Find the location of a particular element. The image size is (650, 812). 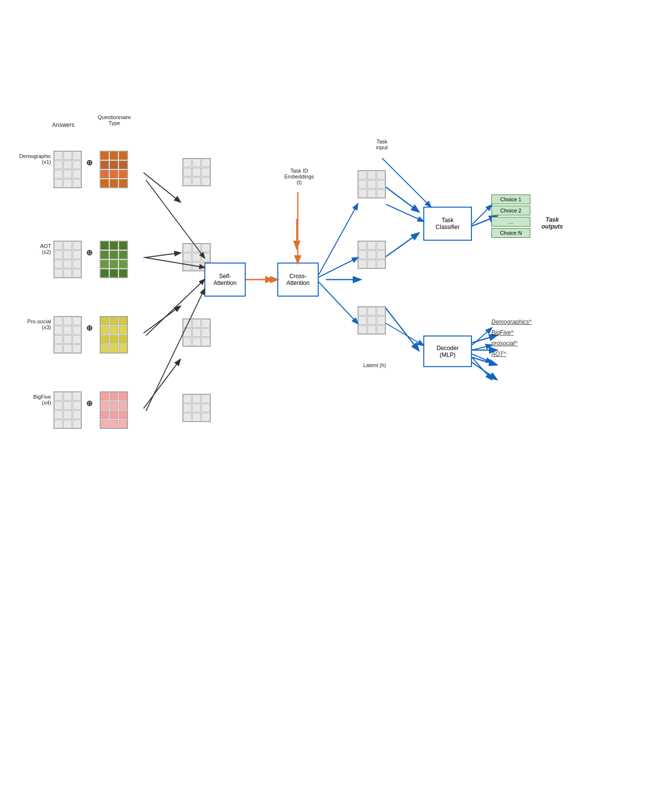

outputs-container: Demographics^ BigFive^ prosocial^ AOT^ is located at coordinates (512, 338).